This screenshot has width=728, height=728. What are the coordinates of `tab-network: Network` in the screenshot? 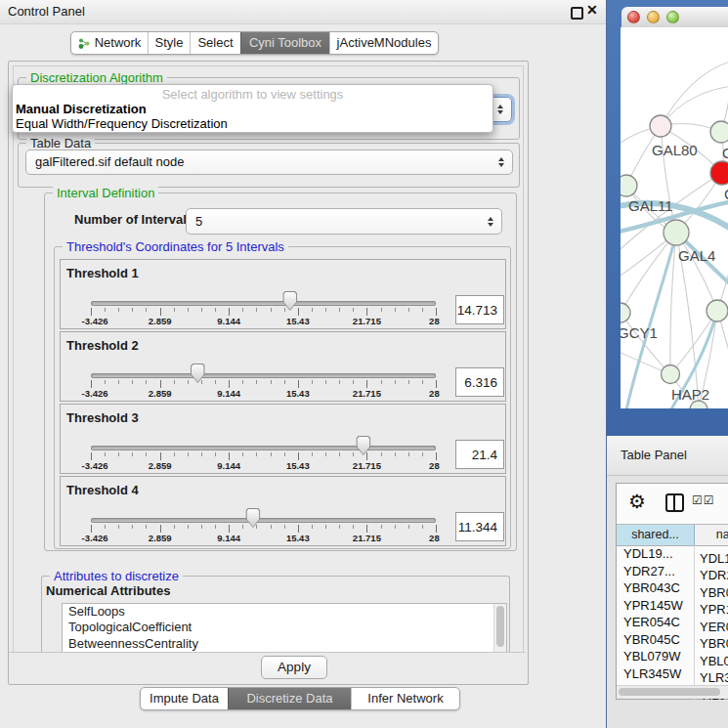 It's located at (109, 43).